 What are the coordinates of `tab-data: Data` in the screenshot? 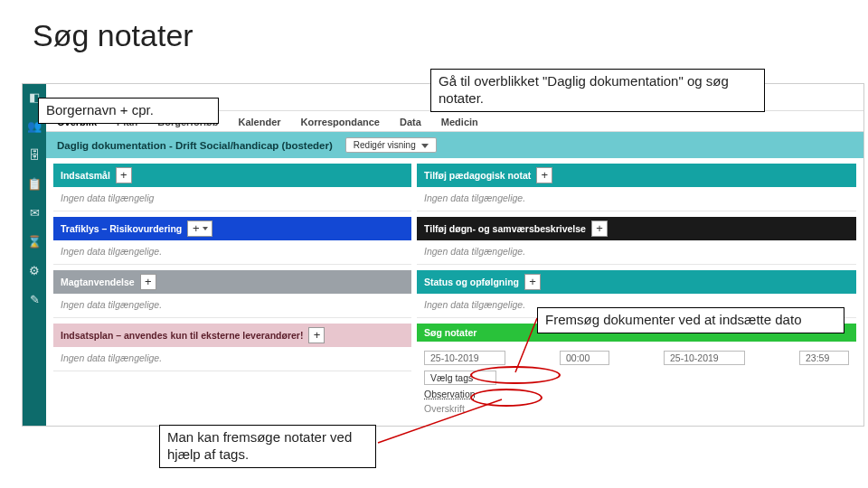 It's located at (410, 122).